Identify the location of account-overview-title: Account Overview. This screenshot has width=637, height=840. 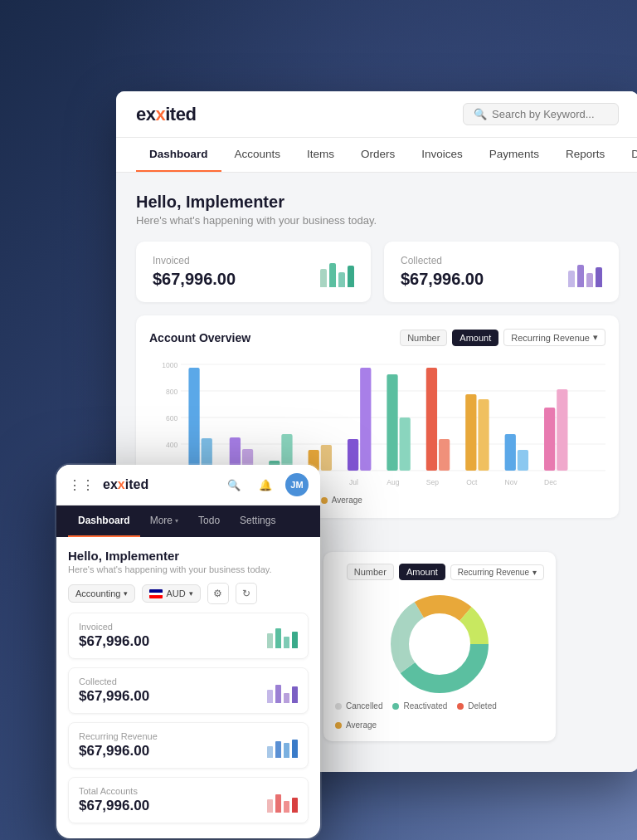
(200, 338).